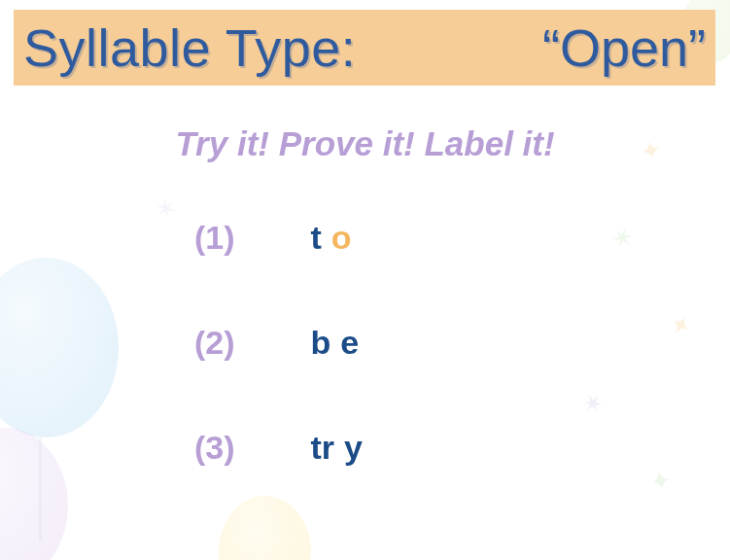 The height and width of the screenshot is (560, 730). Describe the element at coordinates (323, 447) in the screenshot. I see `consonant-text: tr` at that location.